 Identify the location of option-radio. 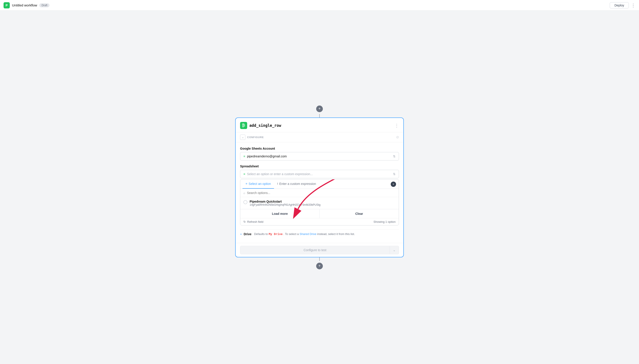
(245, 202).